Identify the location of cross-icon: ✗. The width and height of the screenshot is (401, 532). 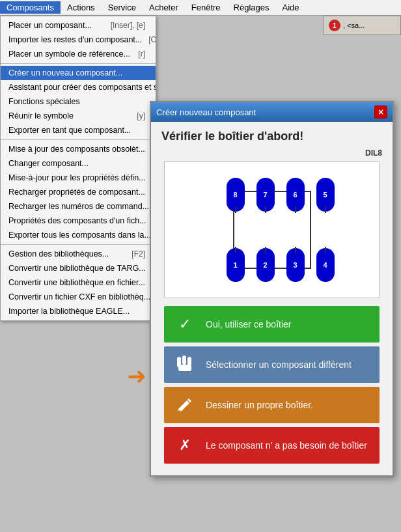
(185, 445).